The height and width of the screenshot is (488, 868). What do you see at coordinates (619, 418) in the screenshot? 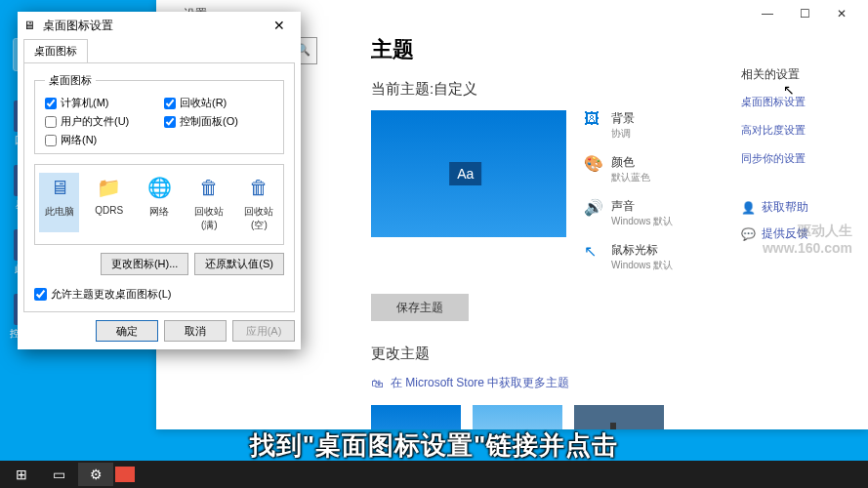
I see `theme-card: Windows 105 个图像` at bounding box center [619, 418].